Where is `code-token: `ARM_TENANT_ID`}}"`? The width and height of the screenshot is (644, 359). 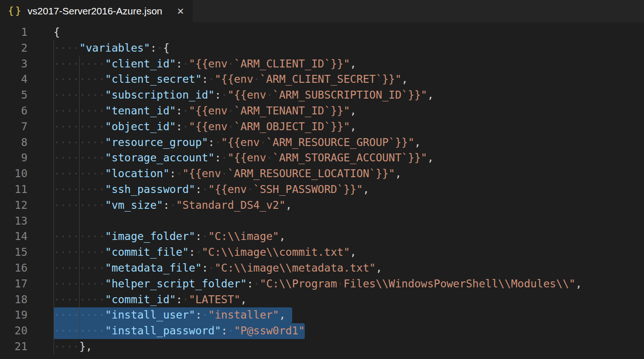
code-token: `ARM_TENANT_ID`}}" is located at coordinates (292, 111).